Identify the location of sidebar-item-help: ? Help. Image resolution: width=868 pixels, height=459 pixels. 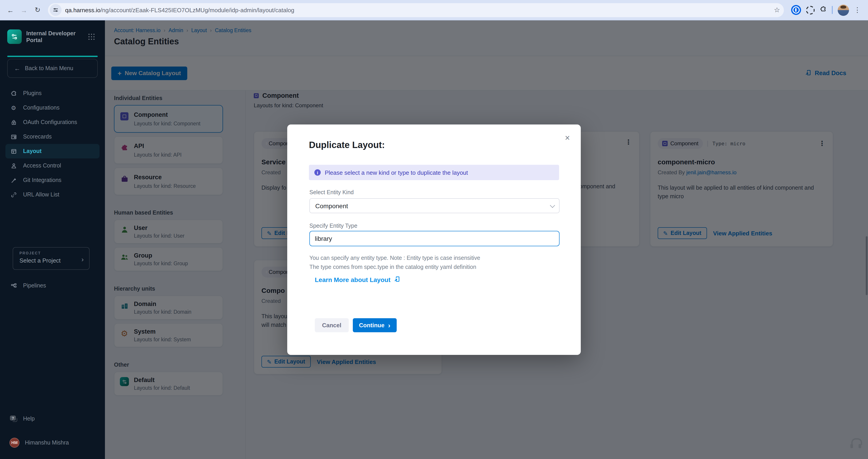
(53, 419).